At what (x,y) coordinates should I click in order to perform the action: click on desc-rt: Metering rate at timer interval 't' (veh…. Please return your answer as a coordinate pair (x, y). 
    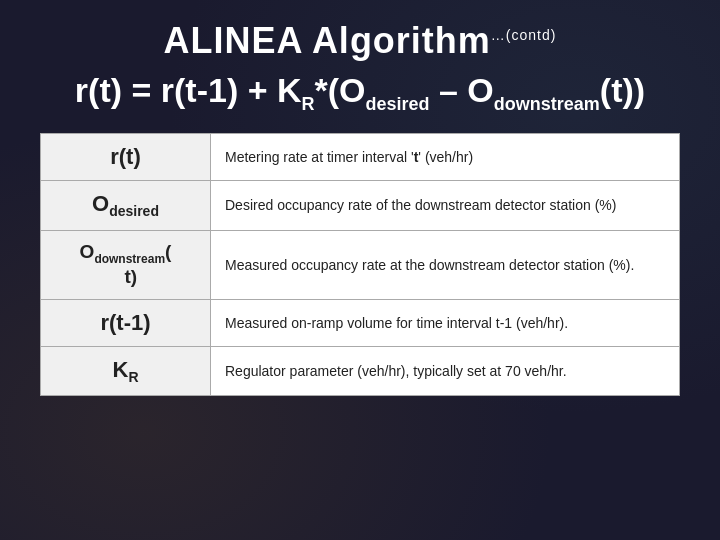
    Looking at the image, I should click on (446, 158).